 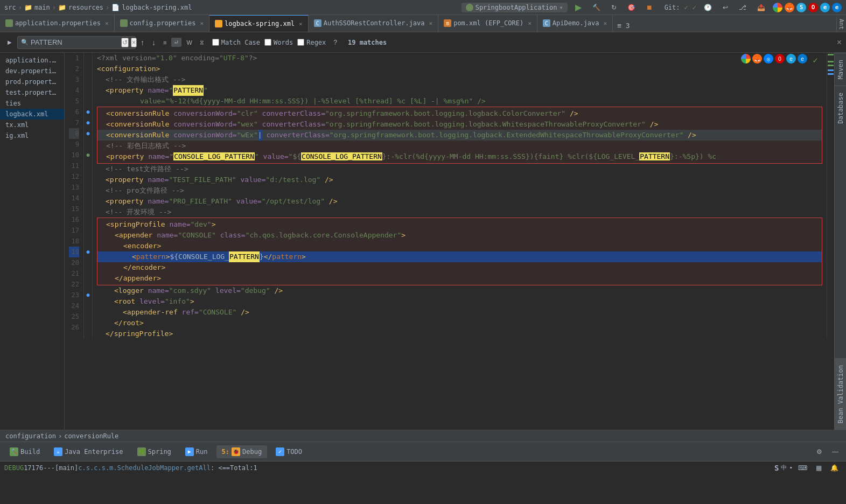 What do you see at coordinates (460, 312) in the screenshot?
I see `code-line-24: <appender-ref ref="CONSOLE" />` at bounding box center [460, 312].